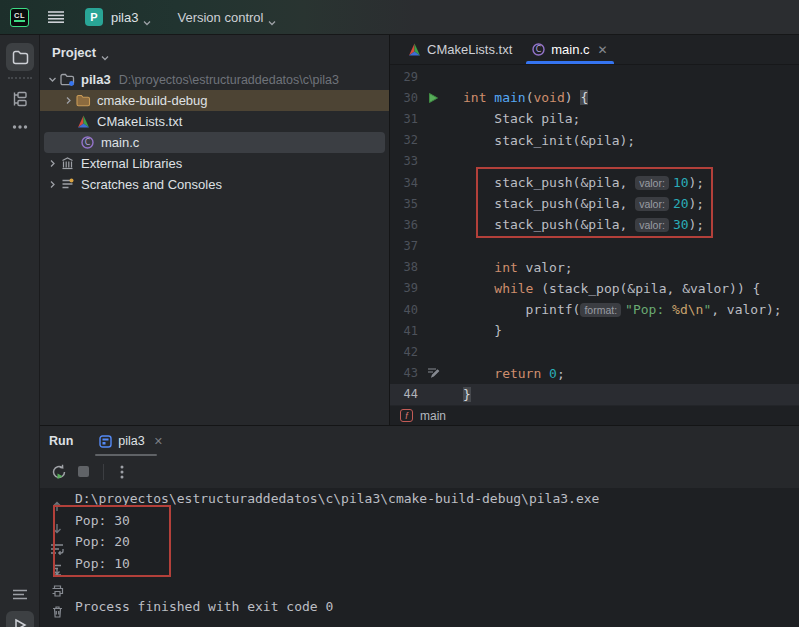 Image resolution: width=799 pixels, height=627 pixels. I want to click on run-tool-icon, so click(20, 619).